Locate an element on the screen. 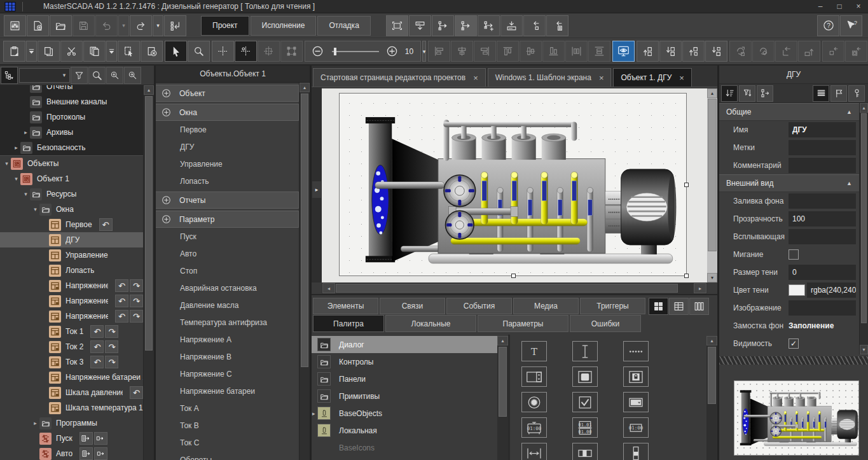  rot-free-button is located at coordinates (763, 51).